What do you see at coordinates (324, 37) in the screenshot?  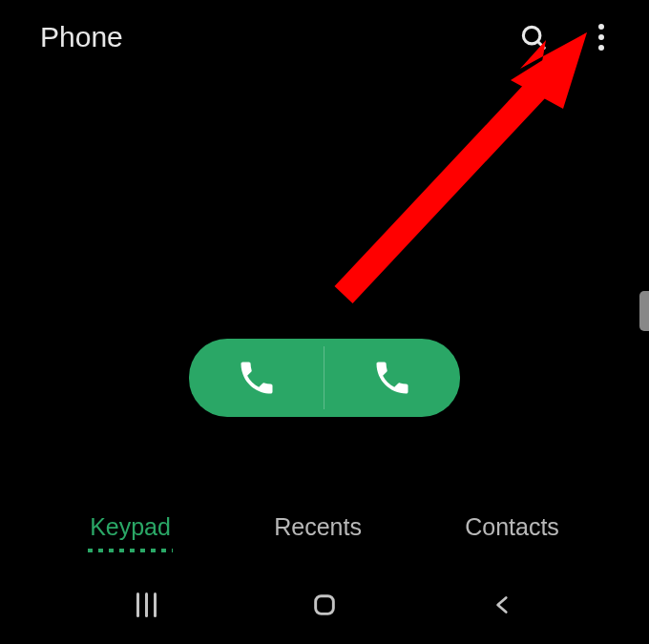 I see `app-header: Phone` at bounding box center [324, 37].